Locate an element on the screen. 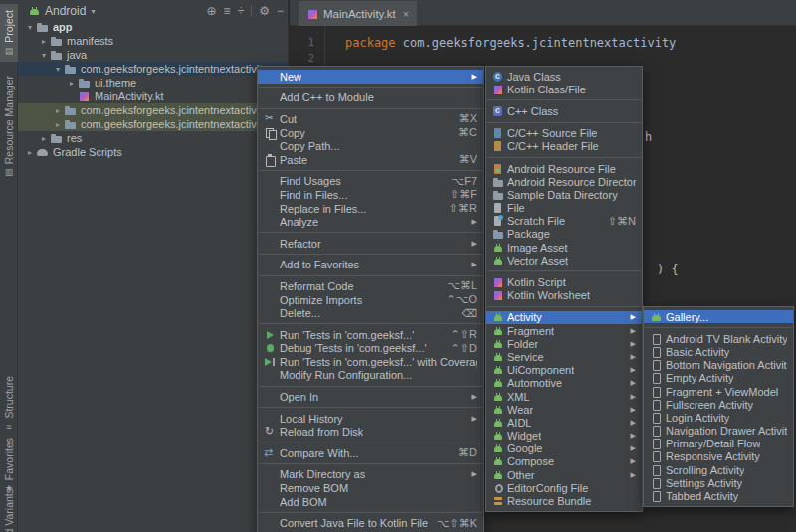  menu-item-copy-path: Copy Path... is located at coordinates (370, 146).